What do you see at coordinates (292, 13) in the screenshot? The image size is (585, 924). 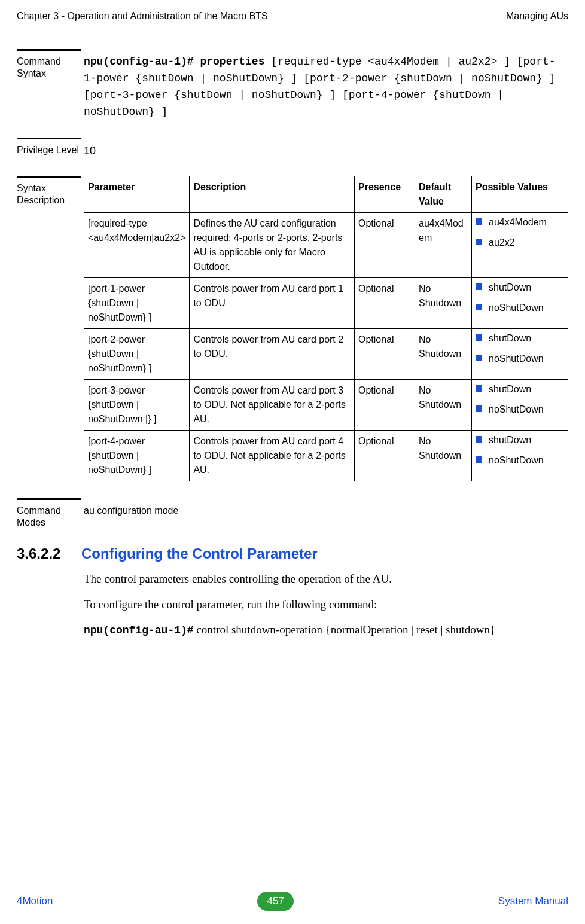 I see `page-header: Chapter 3 - Operation and Administration…` at bounding box center [292, 13].